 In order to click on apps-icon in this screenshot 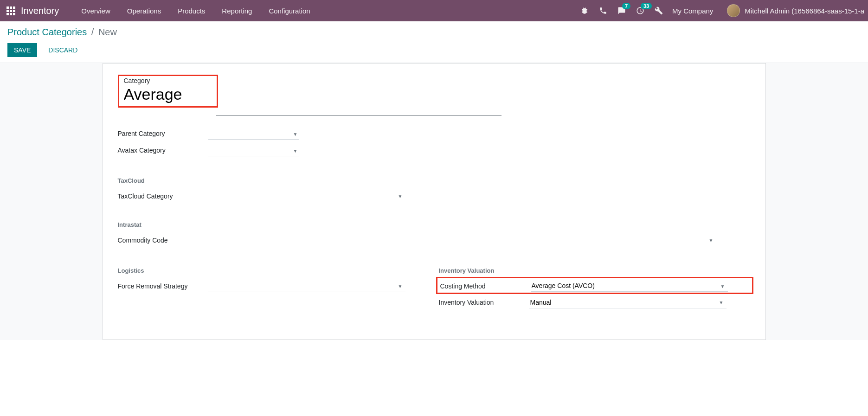, I will do `click(11, 11)`.